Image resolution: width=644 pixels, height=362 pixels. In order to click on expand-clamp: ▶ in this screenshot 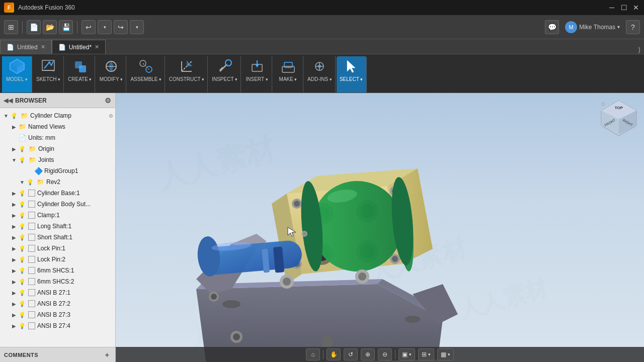, I will do `click(14, 215)`.